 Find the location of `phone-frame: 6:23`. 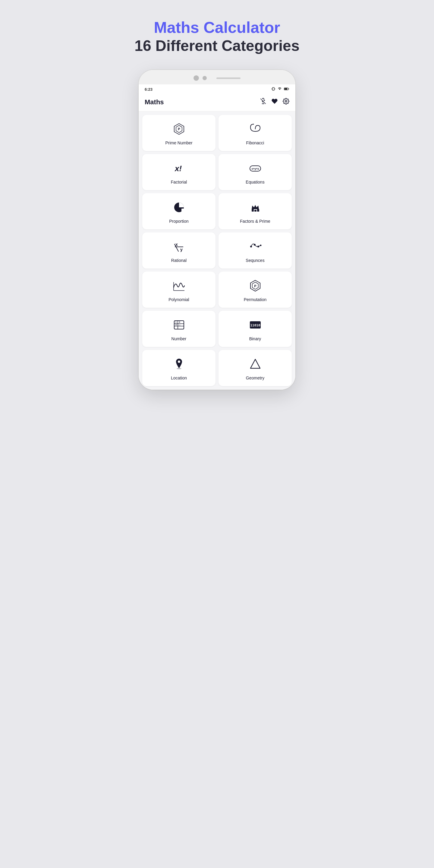

phone-frame: 6:23 is located at coordinates (217, 230).